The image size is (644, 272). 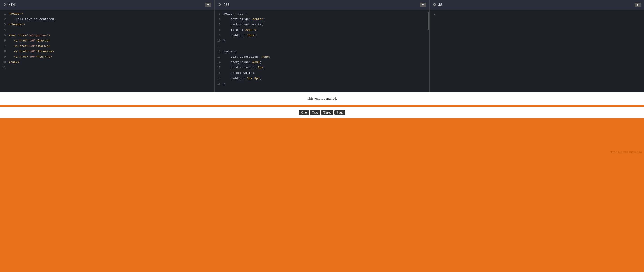 I want to click on code-line: 10}, so click(x=322, y=41).